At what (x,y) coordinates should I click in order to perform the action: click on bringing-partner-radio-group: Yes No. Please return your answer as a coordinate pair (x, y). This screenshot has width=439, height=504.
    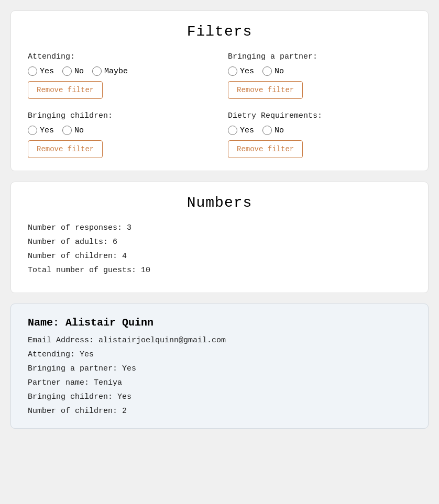
    Looking at the image, I should click on (320, 71).